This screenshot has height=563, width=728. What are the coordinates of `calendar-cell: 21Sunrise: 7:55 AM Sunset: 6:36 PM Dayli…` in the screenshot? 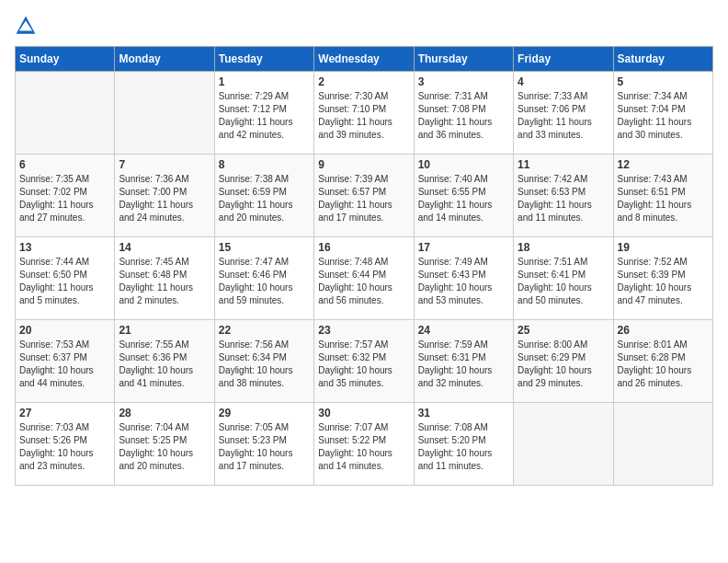 It's located at (165, 362).